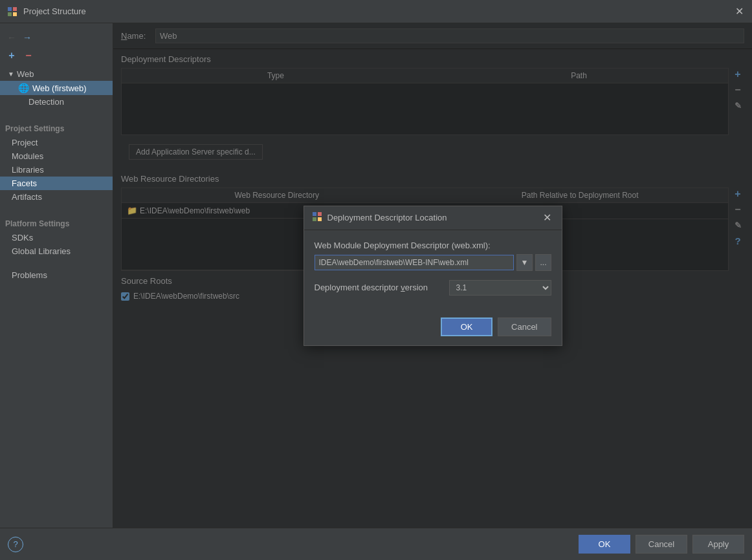 The width and height of the screenshot is (752, 560). Describe the element at coordinates (604, 544) in the screenshot. I see `ok-button: OK` at that location.